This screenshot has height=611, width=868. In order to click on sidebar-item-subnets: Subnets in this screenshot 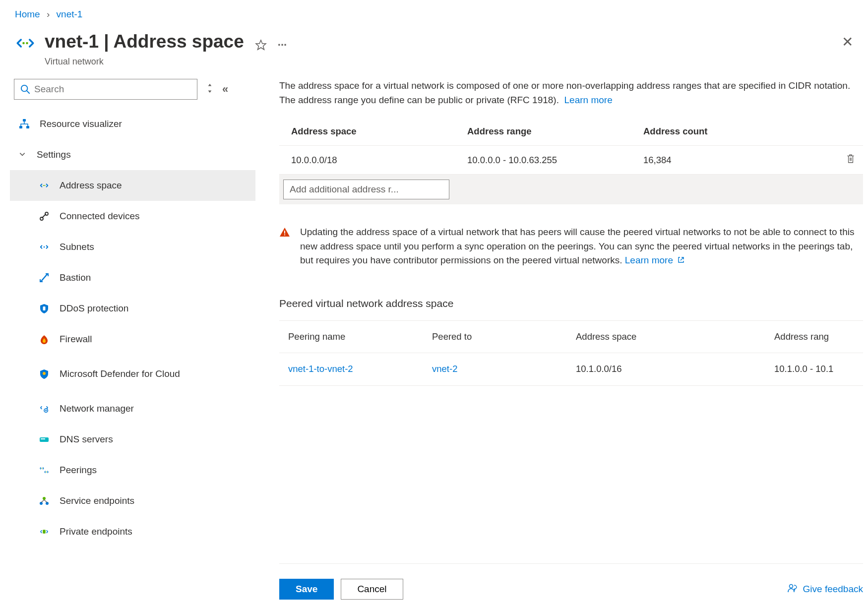, I will do `click(133, 247)`.